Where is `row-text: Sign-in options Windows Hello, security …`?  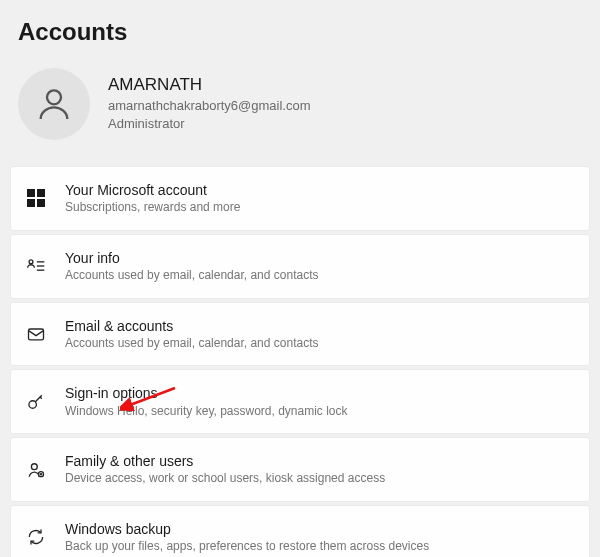
row-text: Sign-in options Windows Hello, security … is located at coordinates (206, 402).